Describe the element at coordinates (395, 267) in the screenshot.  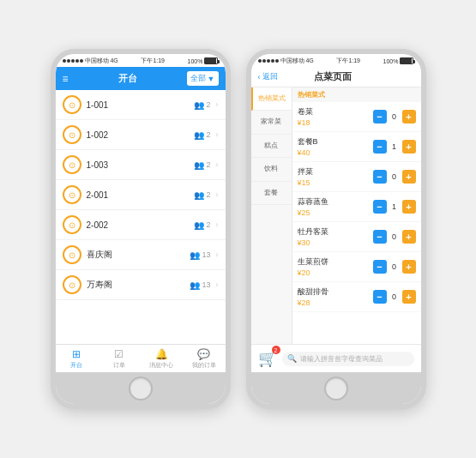
I see `qty-ctrl-shengcai: − 0 +` at that location.